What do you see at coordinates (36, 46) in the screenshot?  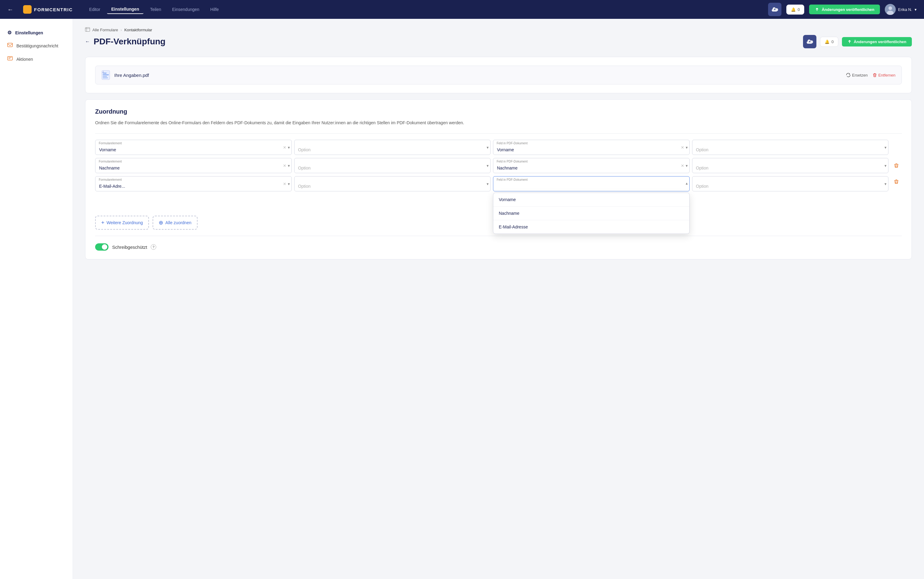 I see `sidebar-item-bestaetigungsnachricht: Bestätigungsnachricht` at bounding box center [36, 46].